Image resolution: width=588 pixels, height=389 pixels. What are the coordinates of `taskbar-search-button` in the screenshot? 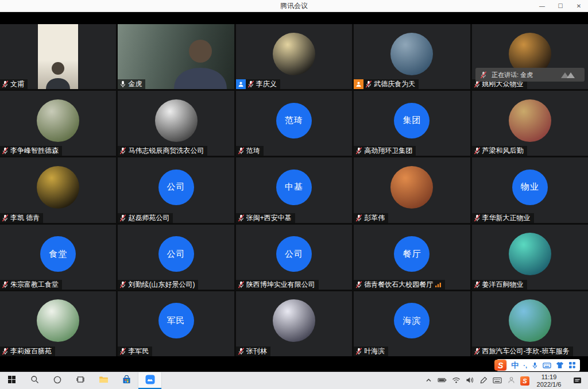 It's located at (34, 380).